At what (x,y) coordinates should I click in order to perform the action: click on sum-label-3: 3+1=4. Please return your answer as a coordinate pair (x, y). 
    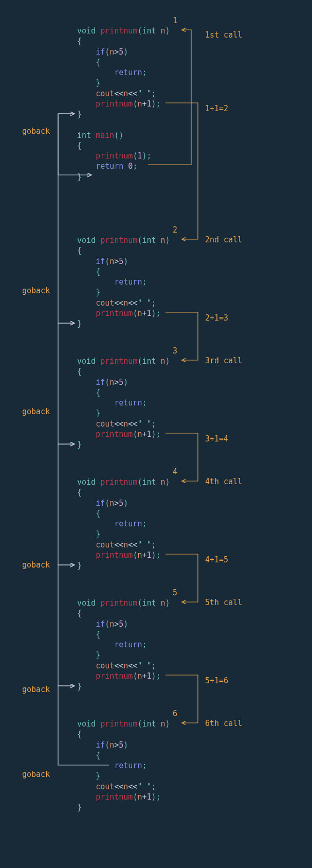
    Looking at the image, I should click on (217, 439).